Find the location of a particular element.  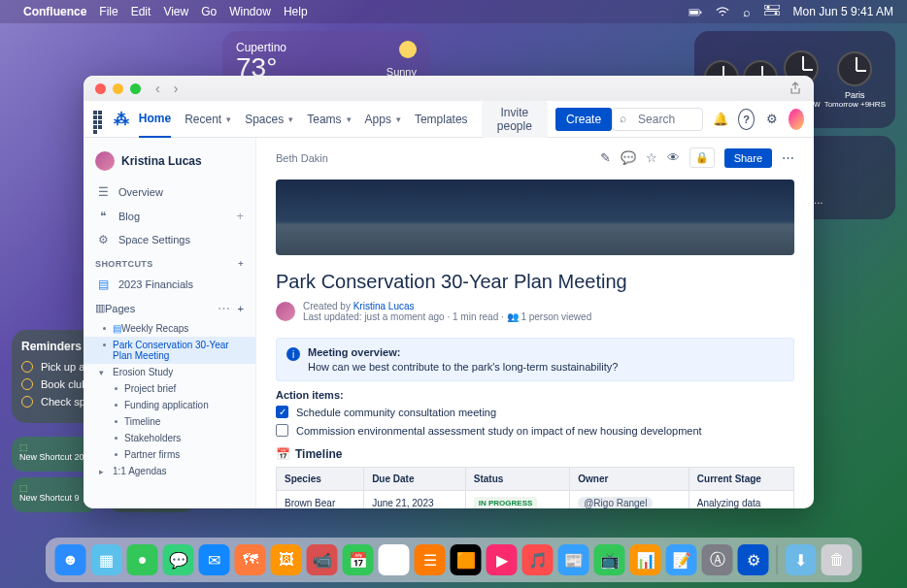

dock-app-icon: ● is located at coordinates (143, 560).